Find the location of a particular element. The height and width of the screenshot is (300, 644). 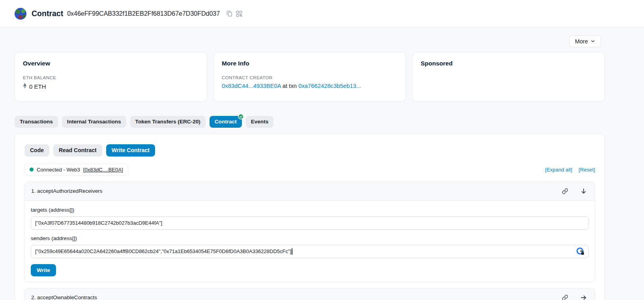

method-2-header: 2. acceptOwnableContracts is located at coordinates (310, 294).